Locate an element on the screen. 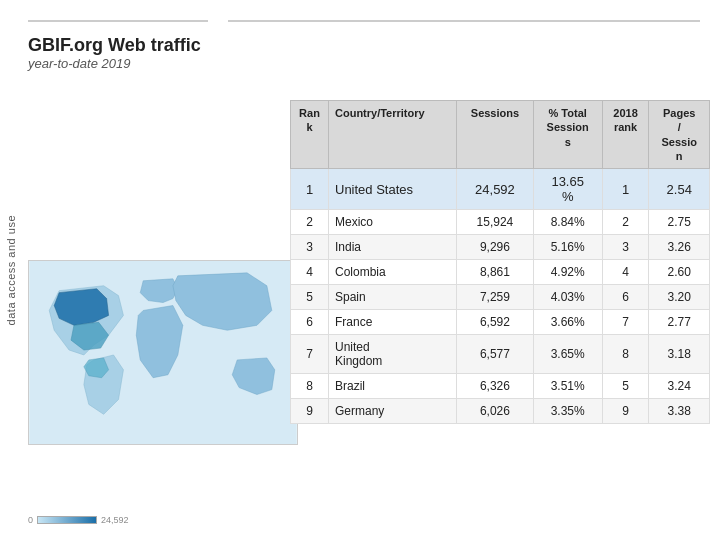 This screenshot has width=720, height=540. cell-sessions: 6,577 is located at coordinates (496, 354).